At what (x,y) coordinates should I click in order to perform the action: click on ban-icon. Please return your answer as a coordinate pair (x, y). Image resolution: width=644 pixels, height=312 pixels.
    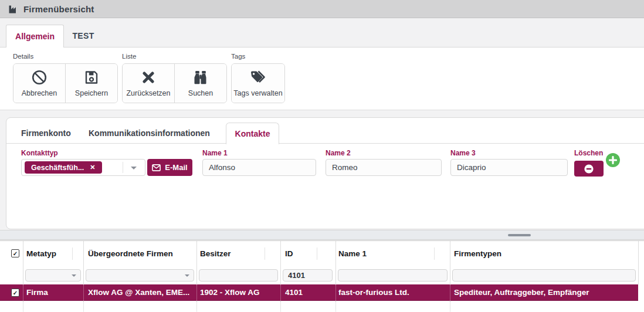
    Looking at the image, I should click on (39, 77).